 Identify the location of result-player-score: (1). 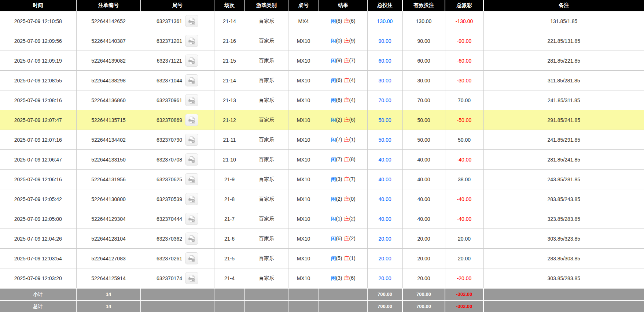
(339, 219).